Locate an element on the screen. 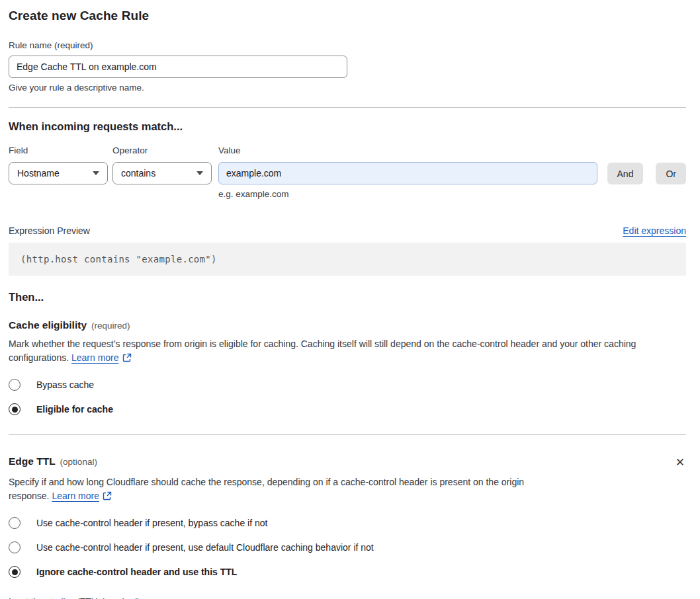 The width and height of the screenshot is (700, 599). operator-label: Operator is located at coordinates (162, 151).